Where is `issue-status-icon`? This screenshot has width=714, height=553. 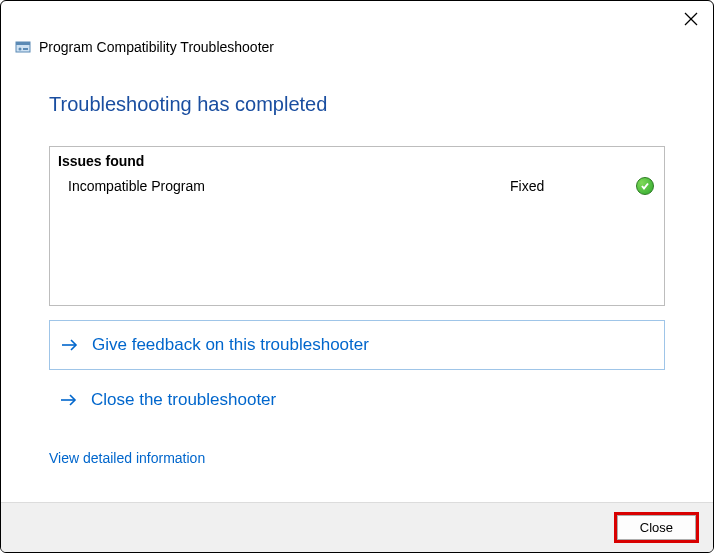
issue-status-icon is located at coordinates (642, 186).